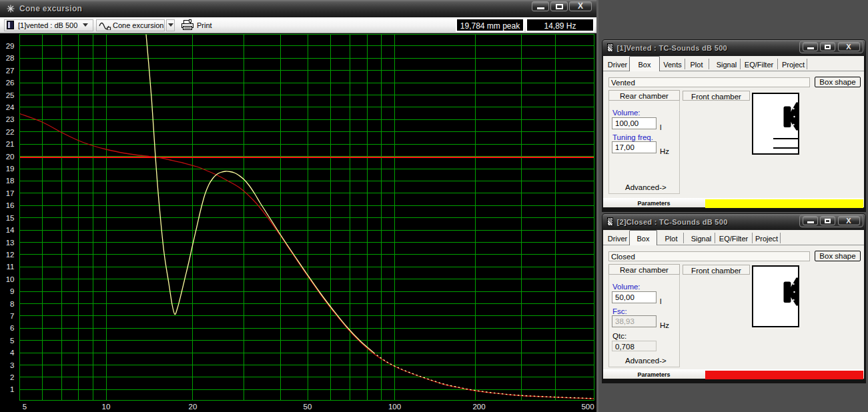  I want to click on svg-text: 25, so click(11, 95).